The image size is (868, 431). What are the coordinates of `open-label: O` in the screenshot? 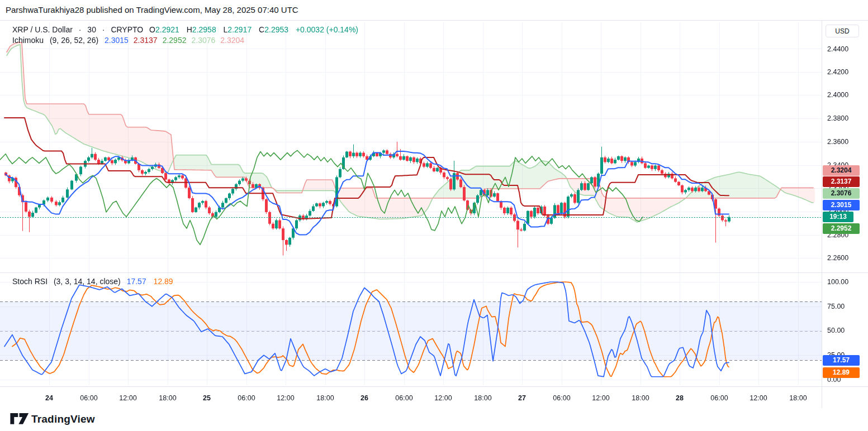 It's located at (152, 30).